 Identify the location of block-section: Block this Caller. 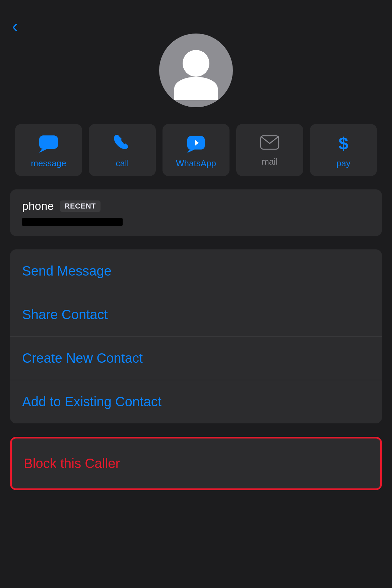
(196, 463).